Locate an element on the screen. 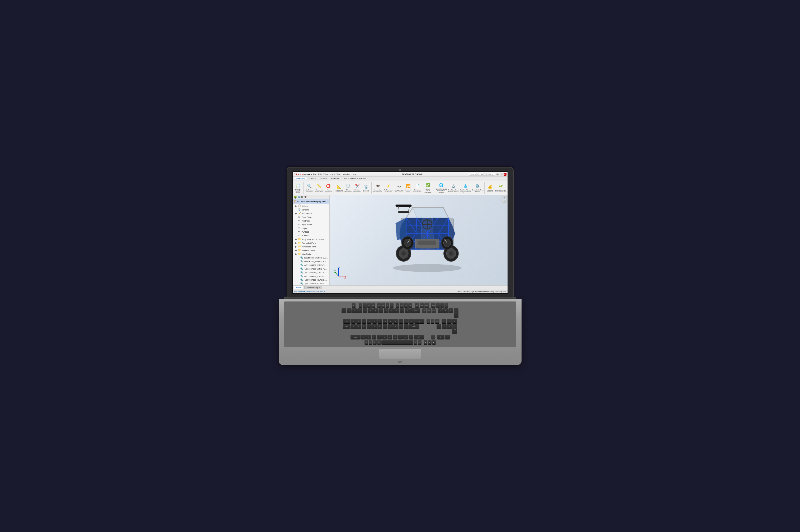  search-input is located at coordinates (482, 174).